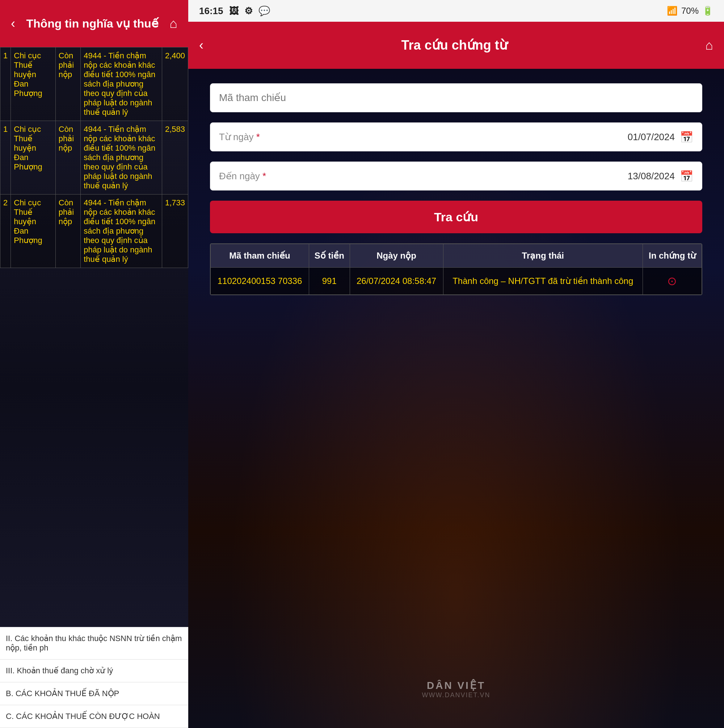 This screenshot has width=724, height=728. I want to click on status-time: 16:15 🖼 ⚙ 💬, so click(235, 11).